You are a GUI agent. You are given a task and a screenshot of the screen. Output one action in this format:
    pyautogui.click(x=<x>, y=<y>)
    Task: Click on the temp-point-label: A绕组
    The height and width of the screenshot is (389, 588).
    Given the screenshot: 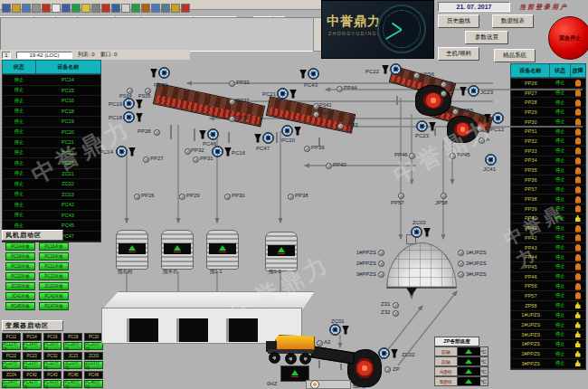 What is the action you would take?
    pyautogui.click(x=447, y=371)
    